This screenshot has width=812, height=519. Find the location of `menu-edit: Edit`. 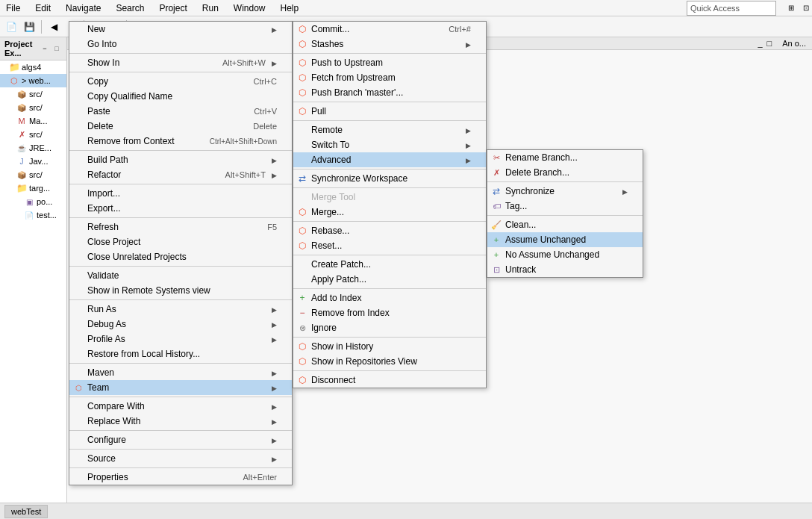

menu-edit: Edit is located at coordinates (43, 8).